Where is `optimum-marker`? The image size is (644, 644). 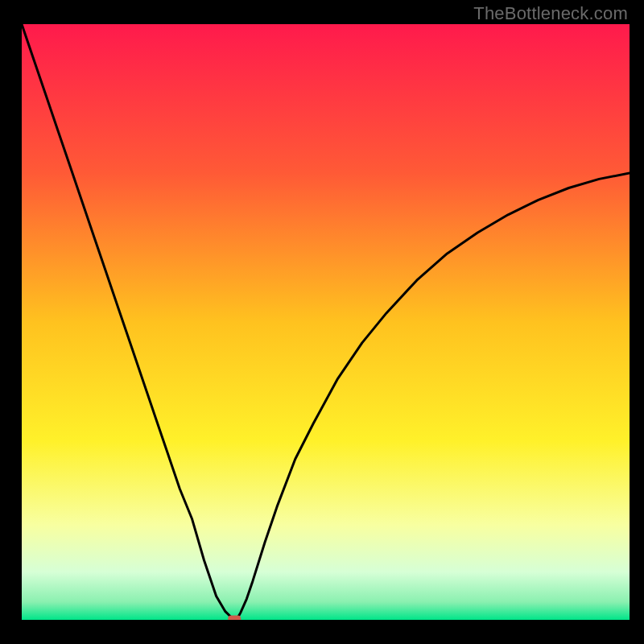
optimum-marker is located at coordinates (234, 618).